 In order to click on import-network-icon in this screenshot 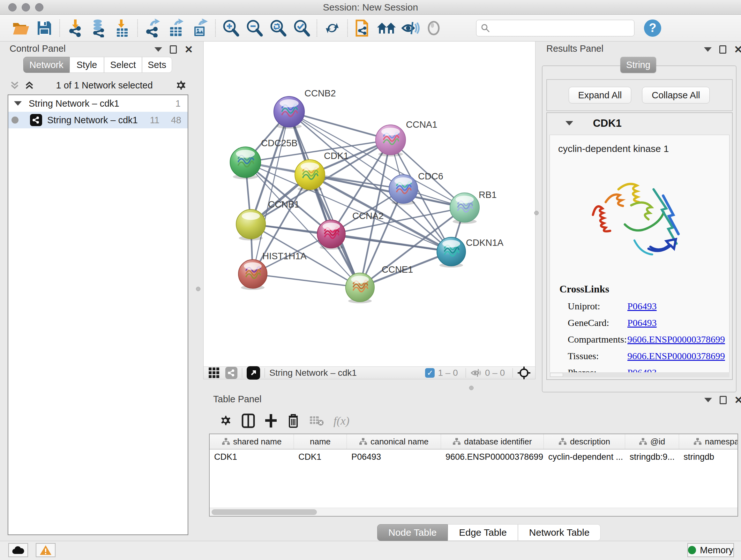, I will do `click(75, 28)`.